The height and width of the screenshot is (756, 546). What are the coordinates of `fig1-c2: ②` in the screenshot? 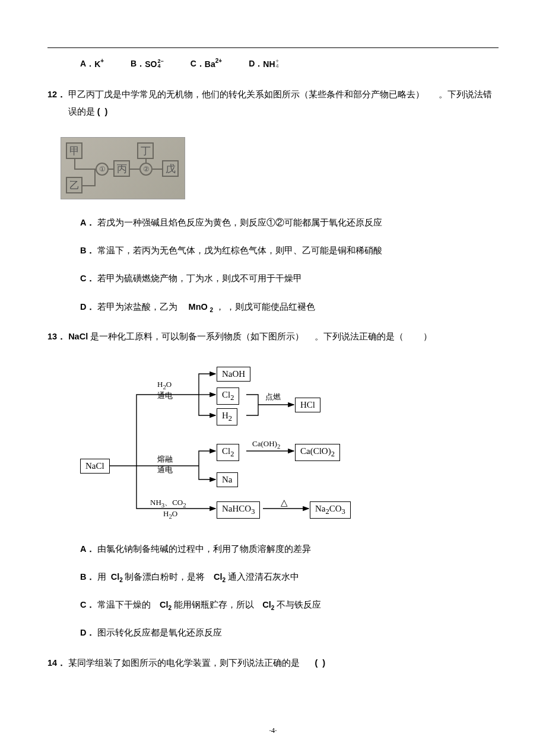 It's located at (146, 169).